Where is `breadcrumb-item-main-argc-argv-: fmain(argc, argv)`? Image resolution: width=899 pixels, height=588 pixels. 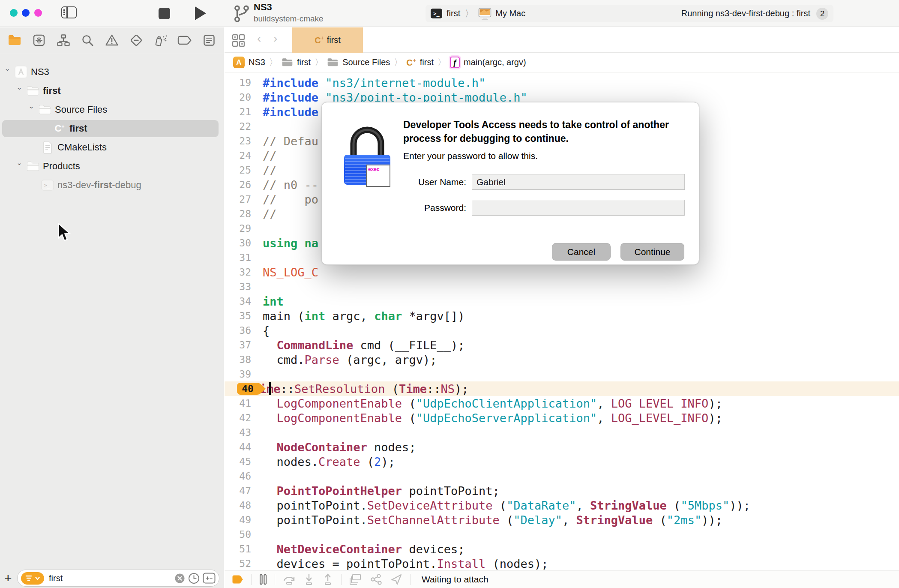
breadcrumb-item-main-argc-argv-: fmain(argc, argv) is located at coordinates (488, 63).